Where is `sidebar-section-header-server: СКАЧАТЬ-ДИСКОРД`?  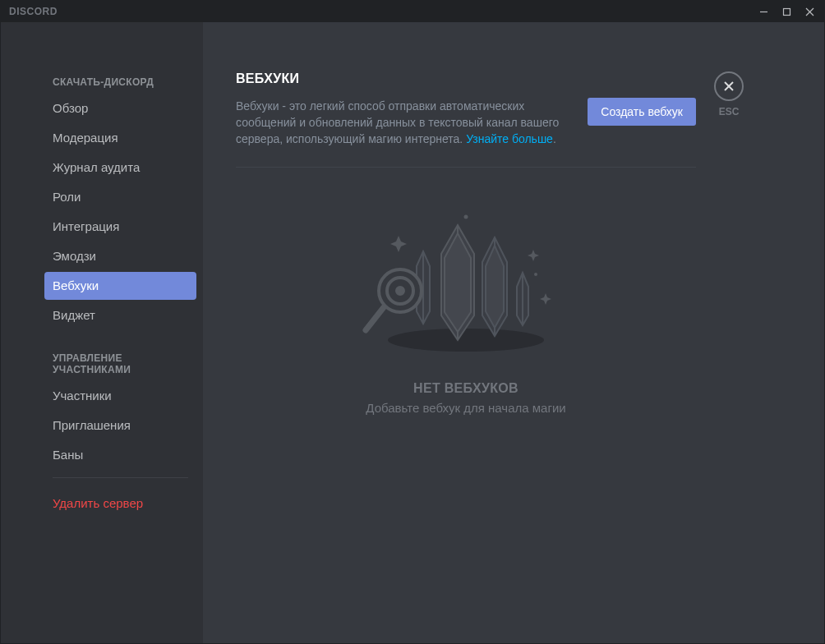
sidebar-section-header-server: СКАЧАТЬ-ДИСКОРД is located at coordinates (120, 82).